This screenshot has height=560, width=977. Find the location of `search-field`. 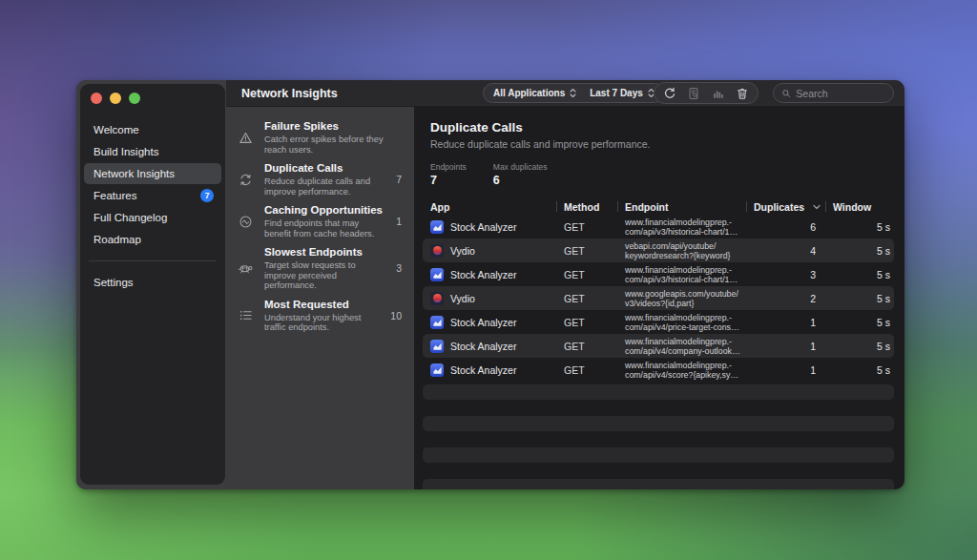

search-field is located at coordinates (834, 93).